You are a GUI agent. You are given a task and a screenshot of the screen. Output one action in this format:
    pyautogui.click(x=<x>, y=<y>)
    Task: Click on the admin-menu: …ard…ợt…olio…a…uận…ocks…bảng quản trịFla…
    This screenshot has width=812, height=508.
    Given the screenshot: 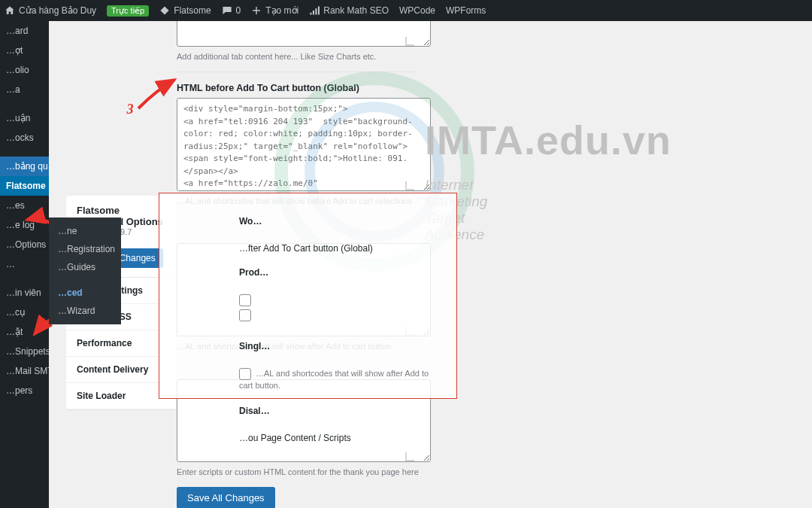 What is the action you would take?
    pyautogui.click(x=24, y=265)
    